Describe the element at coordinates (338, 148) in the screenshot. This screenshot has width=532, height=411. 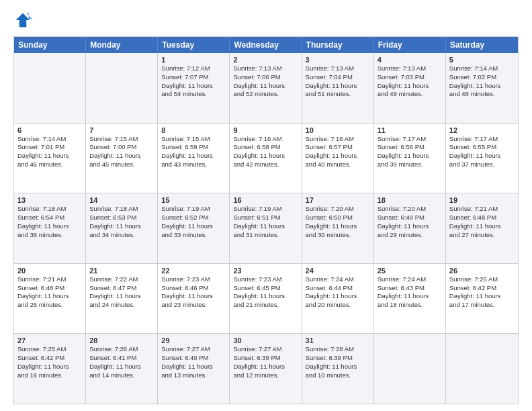
I see `cell-info-line: Sunset: 6:57 PM` at that location.